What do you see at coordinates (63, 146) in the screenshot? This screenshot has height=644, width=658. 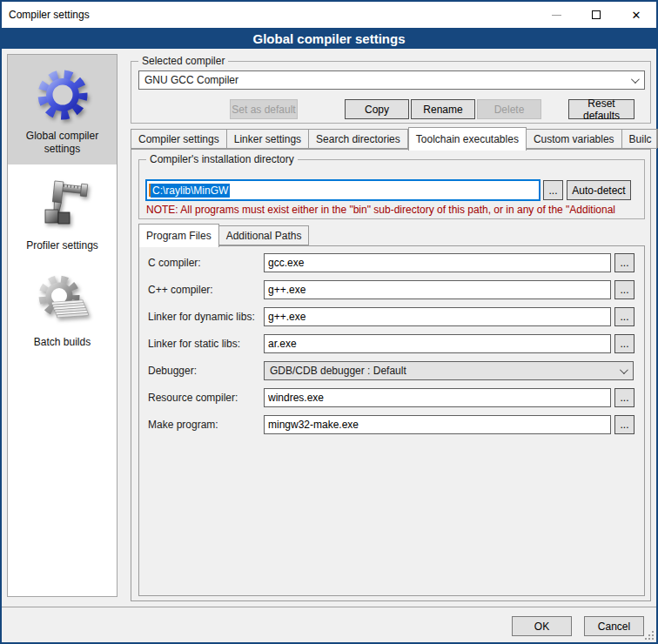 I see `sidebar-item-label: Global compiler settings` at bounding box center [63, 146].